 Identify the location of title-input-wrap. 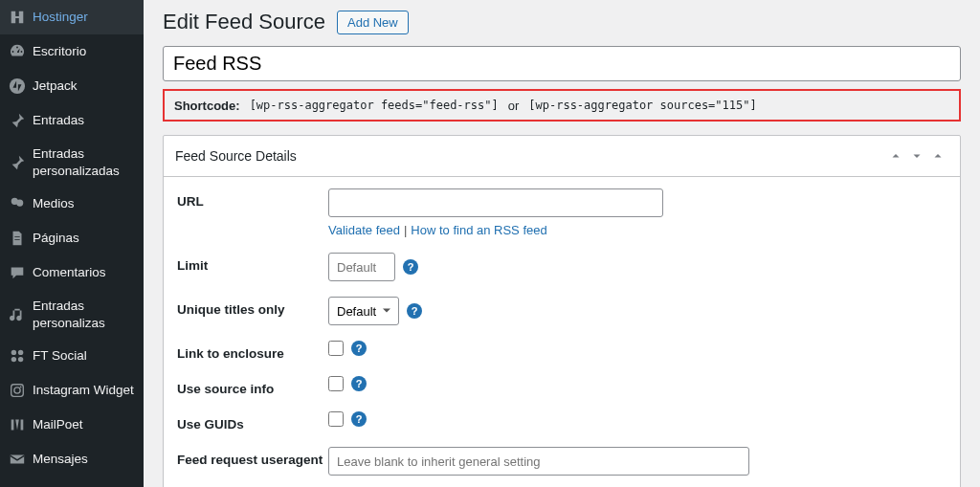
(562, 63).